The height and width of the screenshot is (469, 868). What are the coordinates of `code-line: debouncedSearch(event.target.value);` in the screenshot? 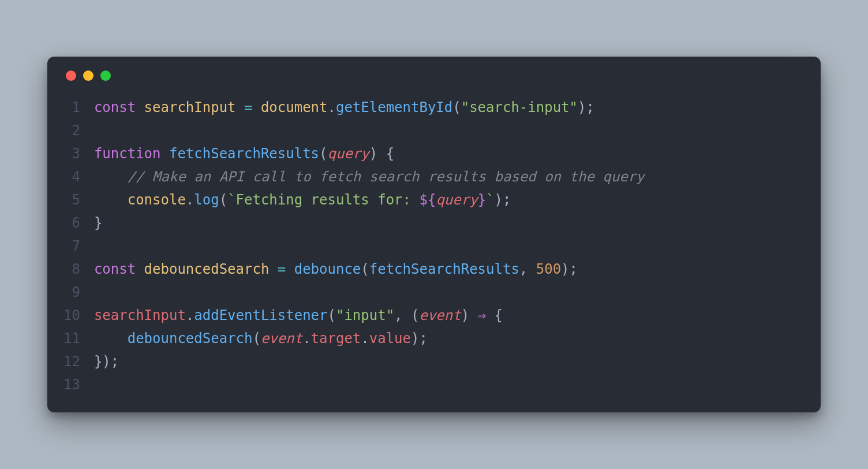 It's located at (449, 338).